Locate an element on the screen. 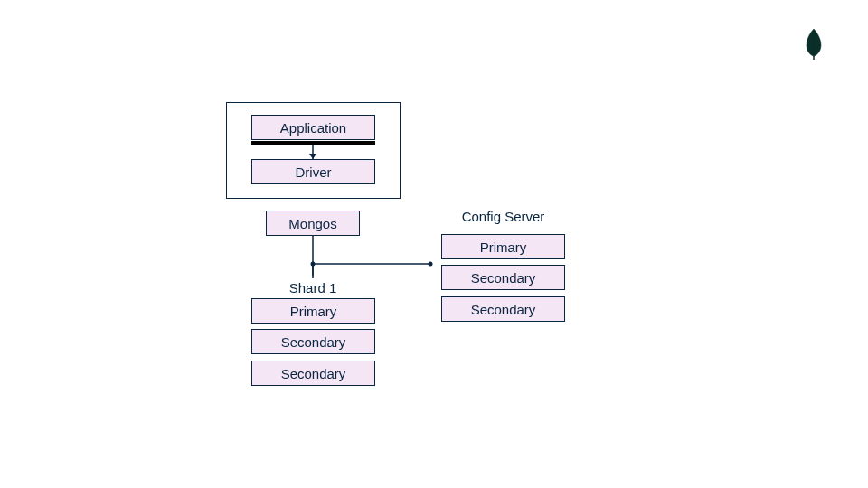 This screenshot has height=488, width=868. config-primary-label: Primary is located at coordinates (504, 248).